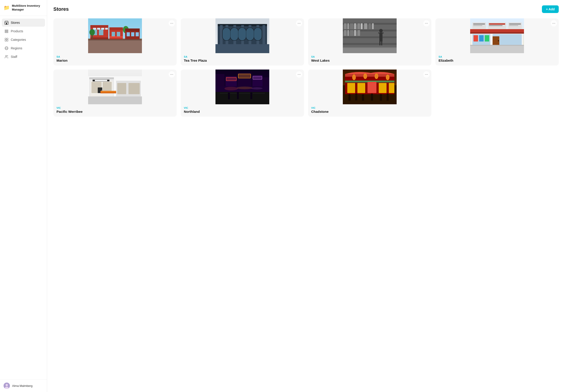 This screenshot has height=392, width=565. I want to click on store-img-pacificwerribee: ⋯, so click(115, 87).